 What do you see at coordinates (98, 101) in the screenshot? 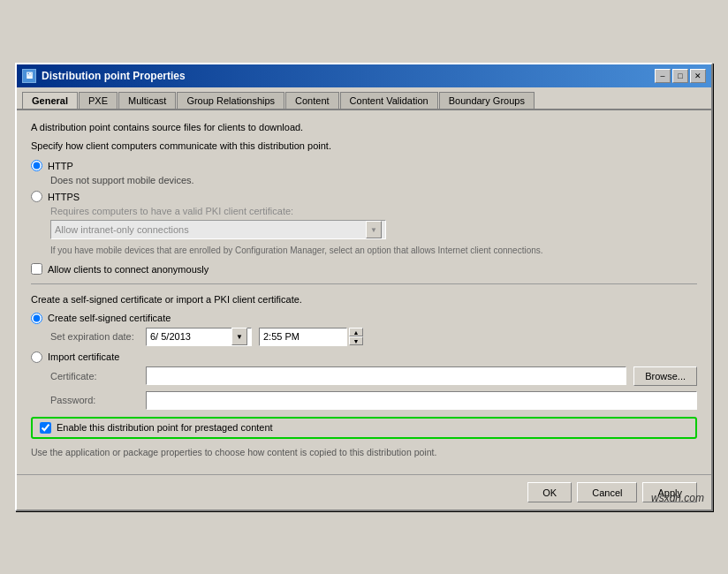
I see `tab-pxe: PXE` at bounding box center [98, 101].